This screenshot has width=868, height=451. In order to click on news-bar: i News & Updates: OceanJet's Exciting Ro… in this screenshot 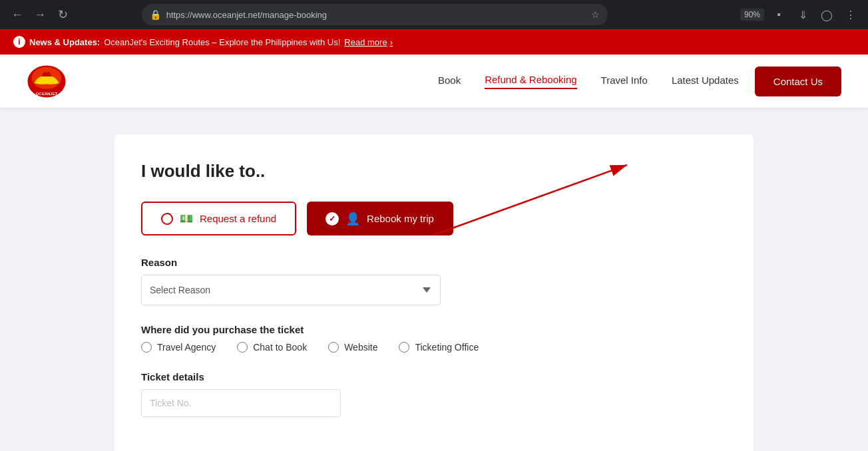, I will do `click(434, 42)`.